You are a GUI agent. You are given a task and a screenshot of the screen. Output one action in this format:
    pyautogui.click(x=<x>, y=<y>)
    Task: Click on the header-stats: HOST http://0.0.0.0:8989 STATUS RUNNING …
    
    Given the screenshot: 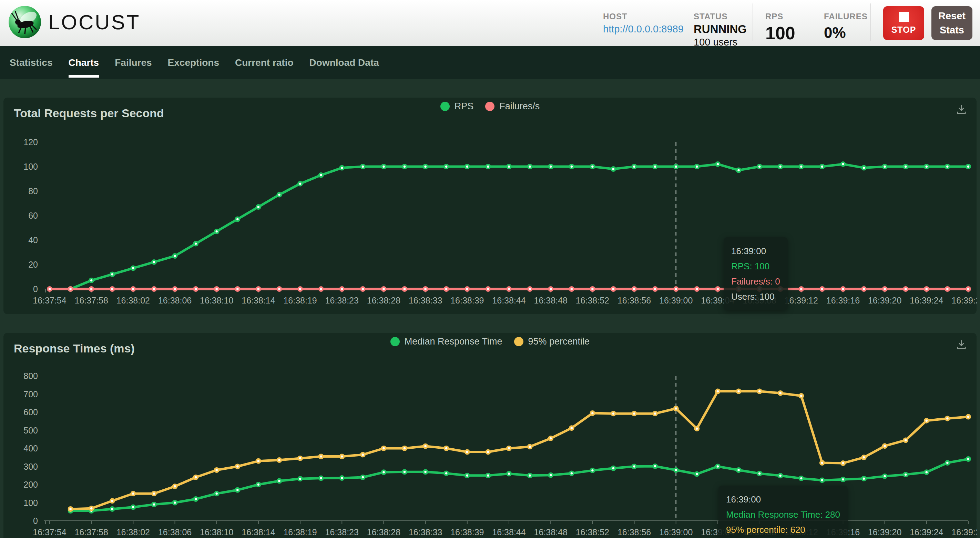 What is the action you would take?
    pyautogui.click(x=733, y=23)
    